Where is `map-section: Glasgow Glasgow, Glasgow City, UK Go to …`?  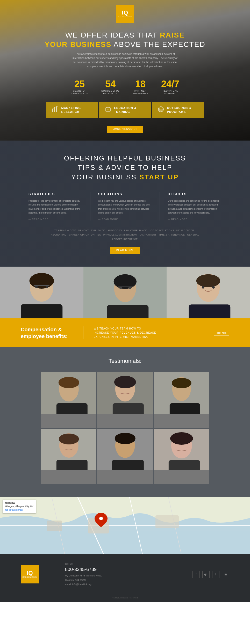 map-section: Glasgow Glasgow, Glasgow City, UK Go to … is located at coordinates (125, 526).